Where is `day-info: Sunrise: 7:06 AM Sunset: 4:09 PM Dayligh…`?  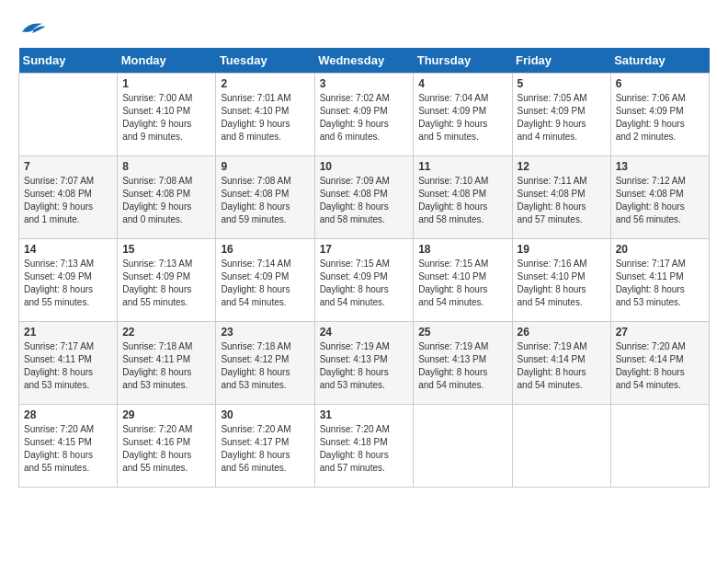
day-info: Sunrise: 7:06 AM Sunset: 4:09 PM Dayligh… is located at coordinates (660, 118).